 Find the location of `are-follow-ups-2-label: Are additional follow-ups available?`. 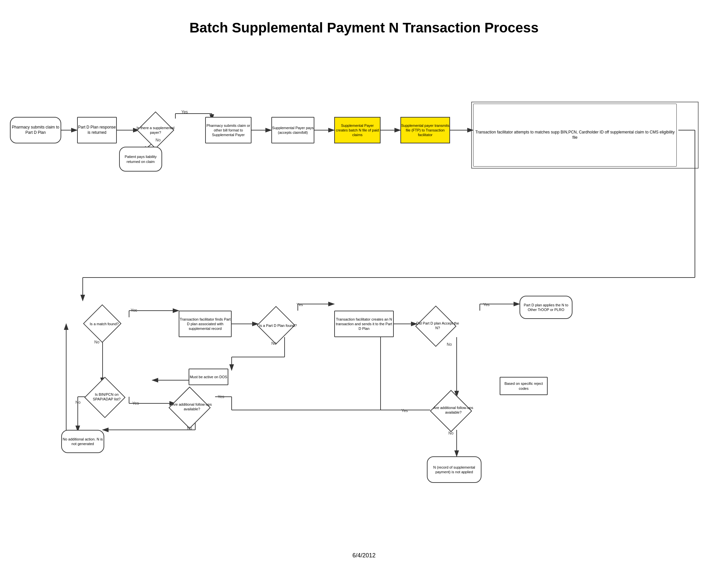

are-follow-ups-2-label: Are additional follow-ups available? is located at coordinates (453, 410).